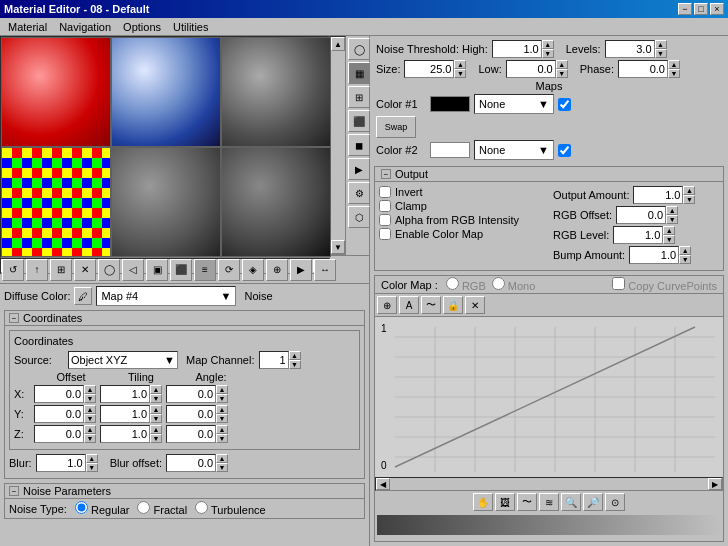 The width and height of the screenshot is (728, 546). Describe the element at coordinates (460, 74) in the screenshot. I see `size-down: ▼` at that location.